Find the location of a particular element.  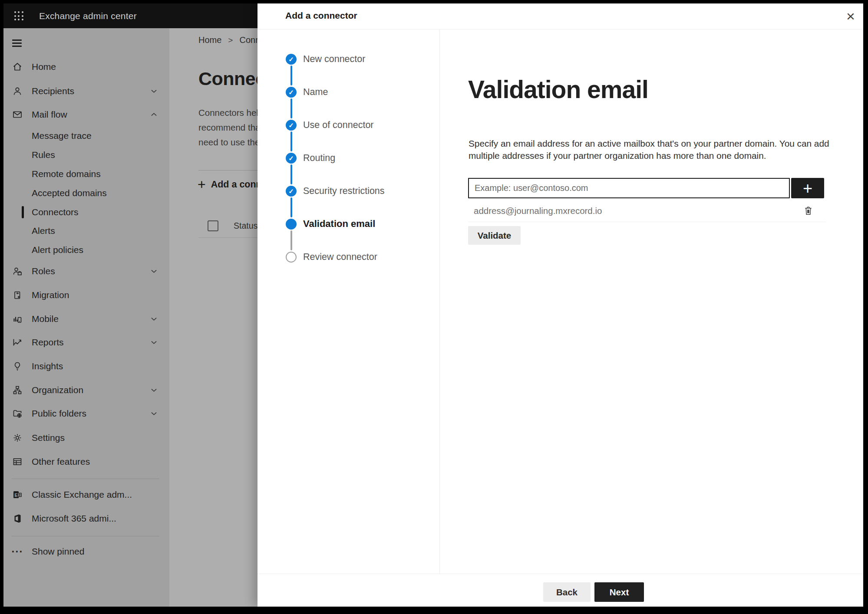

delete-address-button is located at coordinates (808, 211).